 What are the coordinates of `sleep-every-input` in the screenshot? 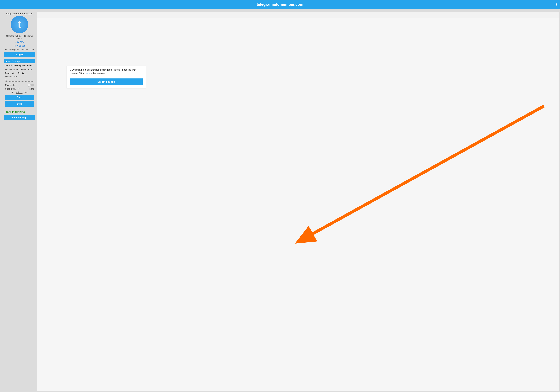 It's located at (20, 89).